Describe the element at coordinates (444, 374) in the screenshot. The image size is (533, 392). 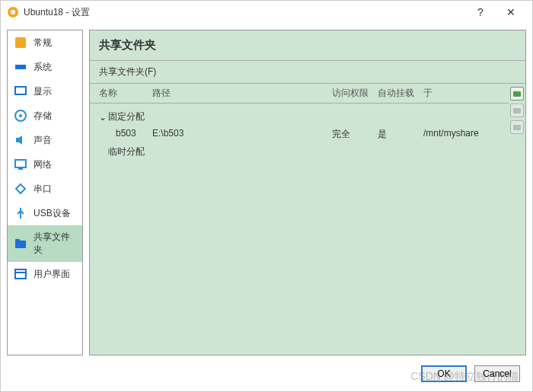
I see `ok-button: OK` at that location.